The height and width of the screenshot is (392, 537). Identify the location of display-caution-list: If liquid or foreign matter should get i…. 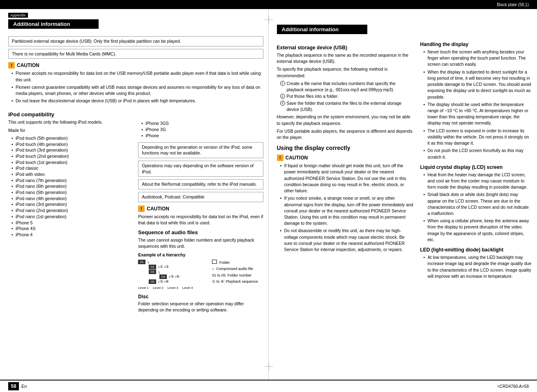
(345, 208).